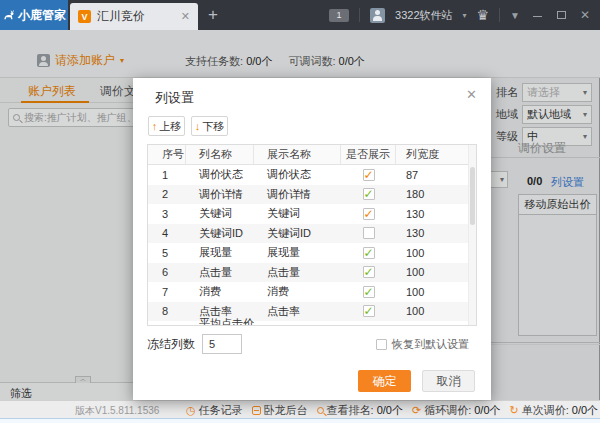 The height and width of the screenshot is (423, 600). What do you see at coordinates (221, 410) in the screenshot?
I see `statusbar-item-label: 任务记录` at bounding box center [221, 410].